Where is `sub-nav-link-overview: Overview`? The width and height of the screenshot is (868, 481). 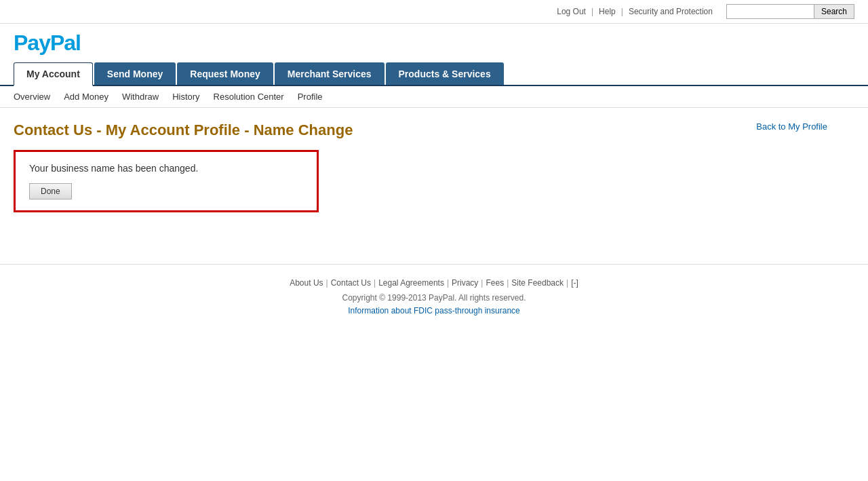 sub-nav-link-overview: Overview is located at coordinates (32, 96).